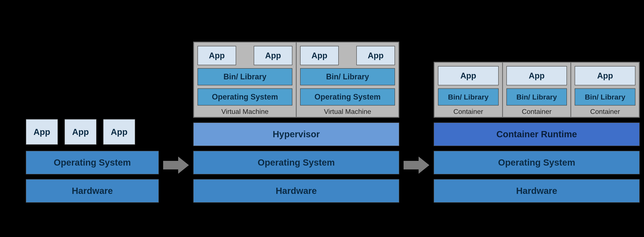  Describe the element at coordinates (296, 80) in the screenshot. I see `vm-panel: App App Bin/ Library Operating System Vi…` at that location.